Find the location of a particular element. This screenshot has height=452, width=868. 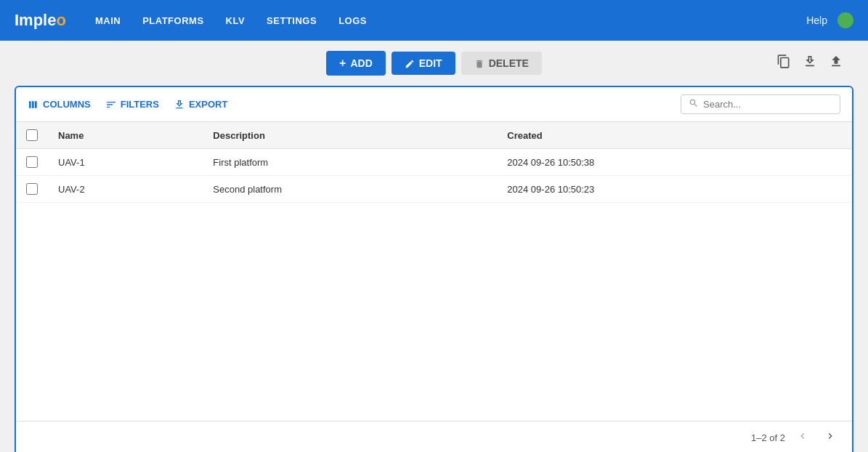

status-indicator is located at coordinates (845, 20).